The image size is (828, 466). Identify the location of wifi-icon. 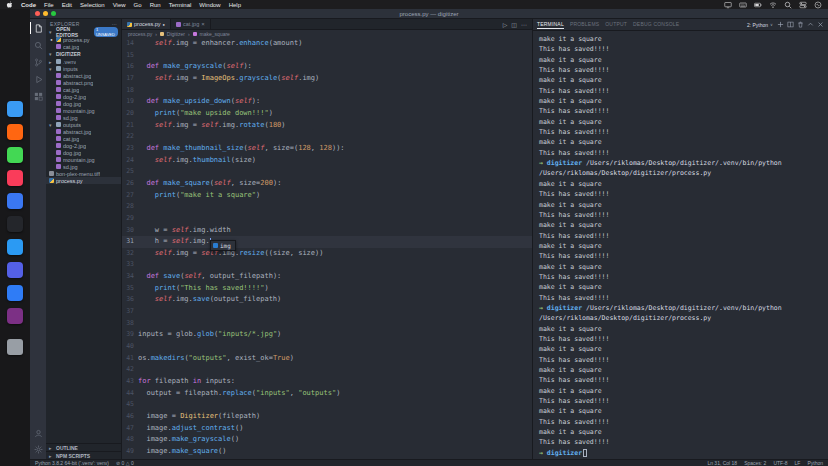
(773, 5).